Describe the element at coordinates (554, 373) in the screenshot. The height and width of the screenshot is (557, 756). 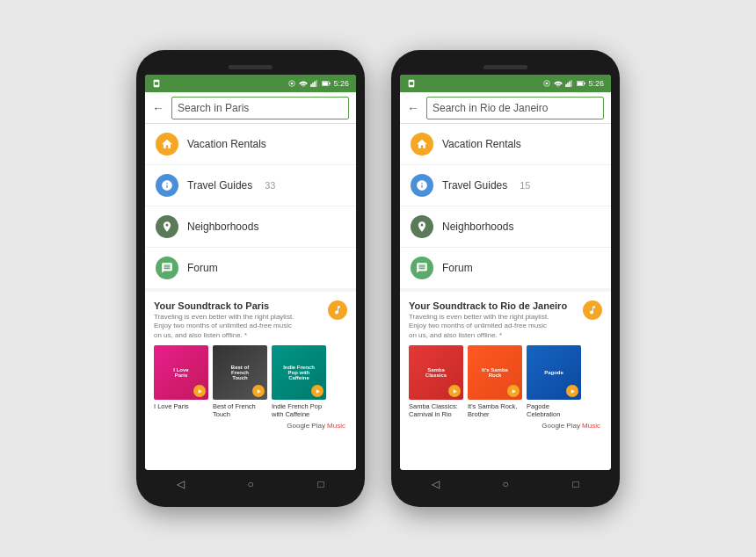
I see `album-cover: Pagode` at that location.